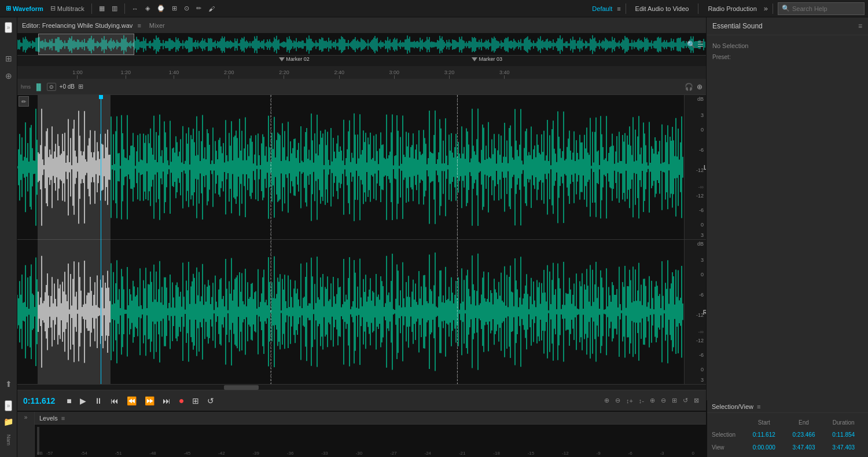 This screenshot has width=868, height=457. I want to click on db-scale-area: dB 3 0 -6 -12 -∞ -12 -6 0 3 L dB 3 0, so click(695, 240).